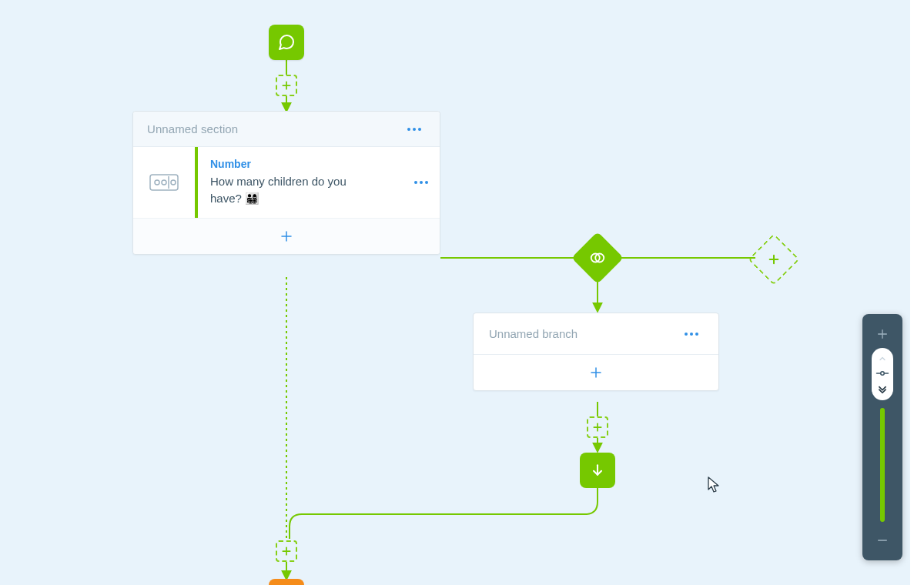 This screenshot has height=585, width=924. I want to click on zoom-capsule, so click(882, 374).